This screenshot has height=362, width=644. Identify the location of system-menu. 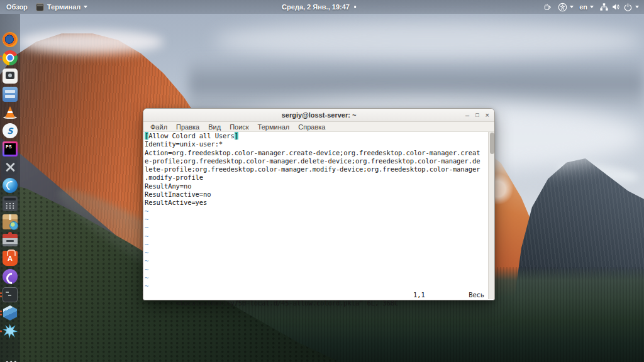
(619, 8).